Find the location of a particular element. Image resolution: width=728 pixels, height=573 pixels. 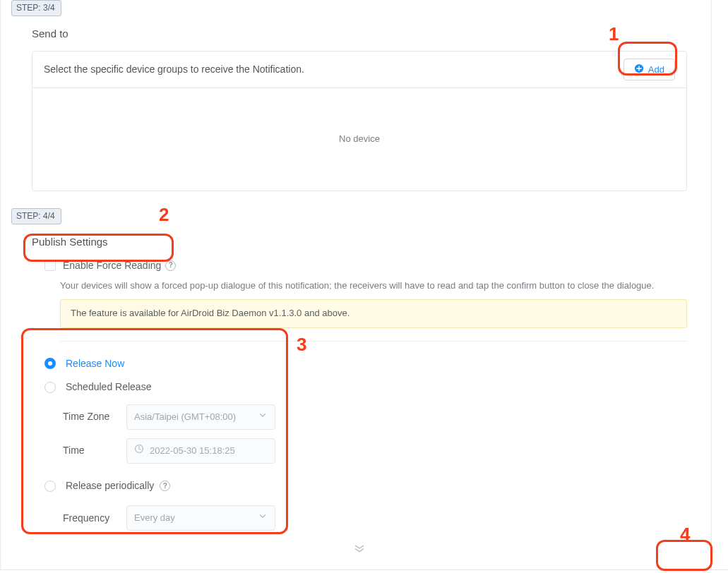

annotation-number-3: 3 is located at coordinates (302, 344).